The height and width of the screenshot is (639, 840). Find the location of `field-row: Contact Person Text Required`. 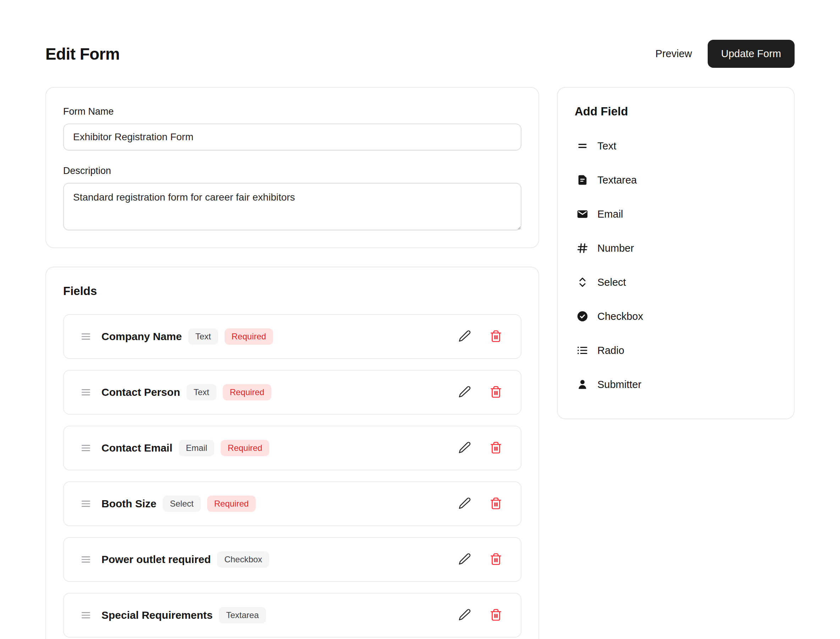

field-row: Contact Person Text Required is located at coordinates (292, 393).